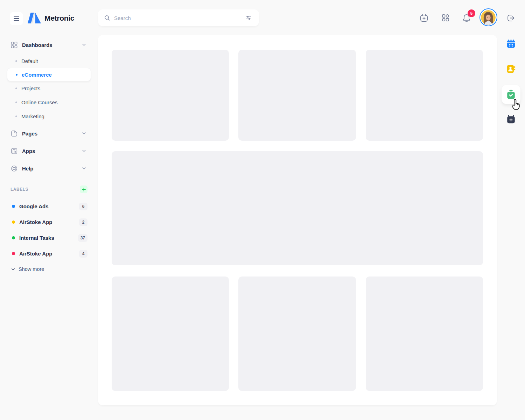  What do you see at coordinates (30, 61) in the screenshot?
I see `sidebar-item-label: Default` at bounding box center [30, 61].